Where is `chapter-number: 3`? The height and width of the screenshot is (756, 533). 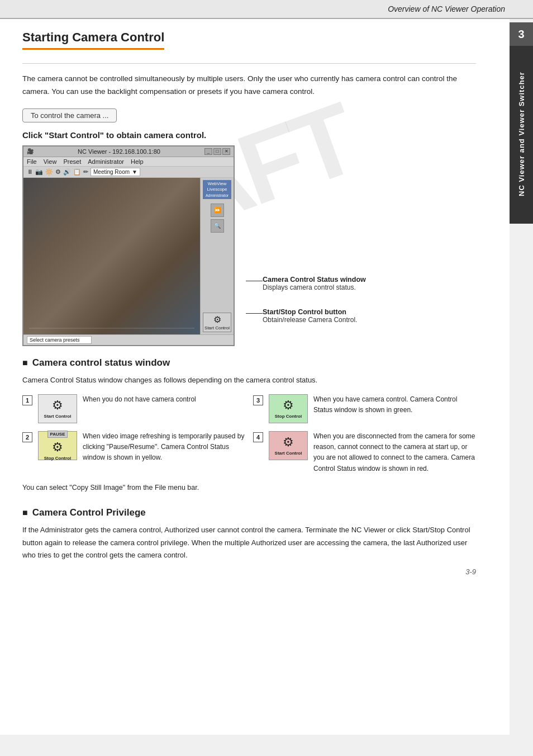 chapter-number: 3 is located at coordinates (521, 34).